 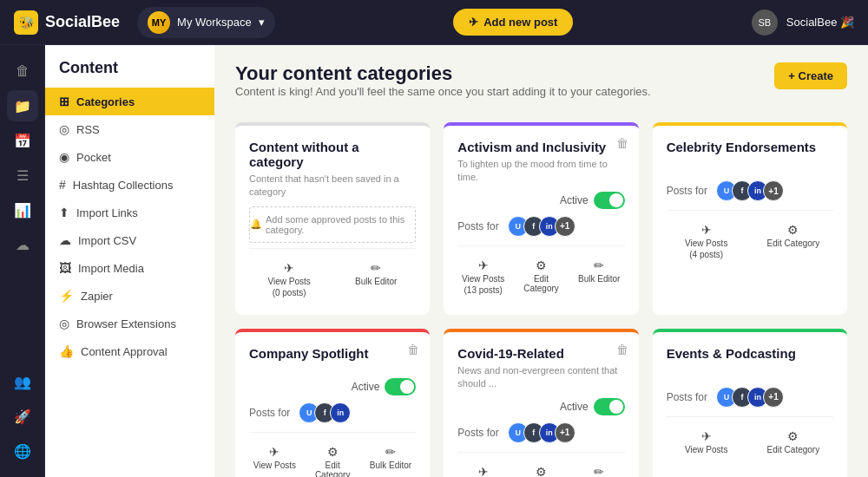 I want to click on sidebar-icon-globe: 🌐, so click(x=23, y=451).